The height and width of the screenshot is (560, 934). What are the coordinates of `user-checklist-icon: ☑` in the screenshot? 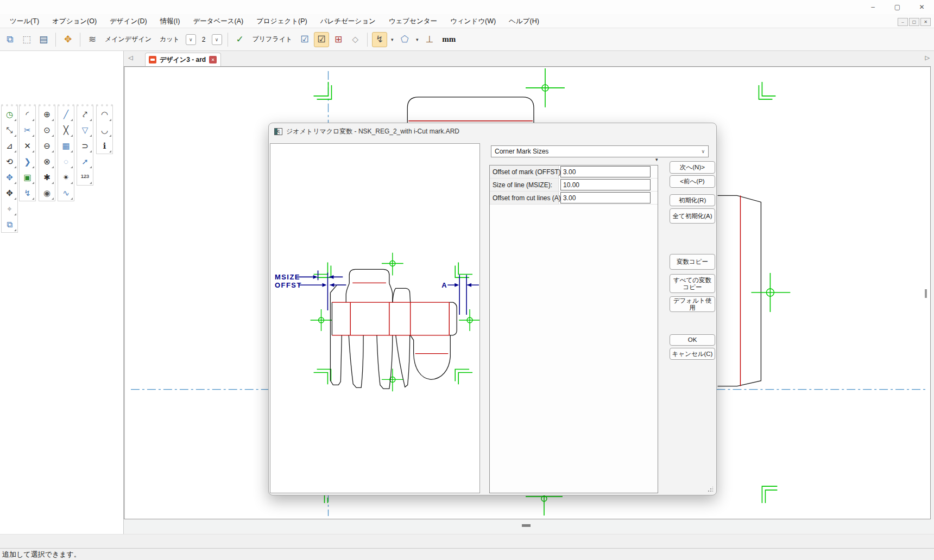 It's located at (321, 40).